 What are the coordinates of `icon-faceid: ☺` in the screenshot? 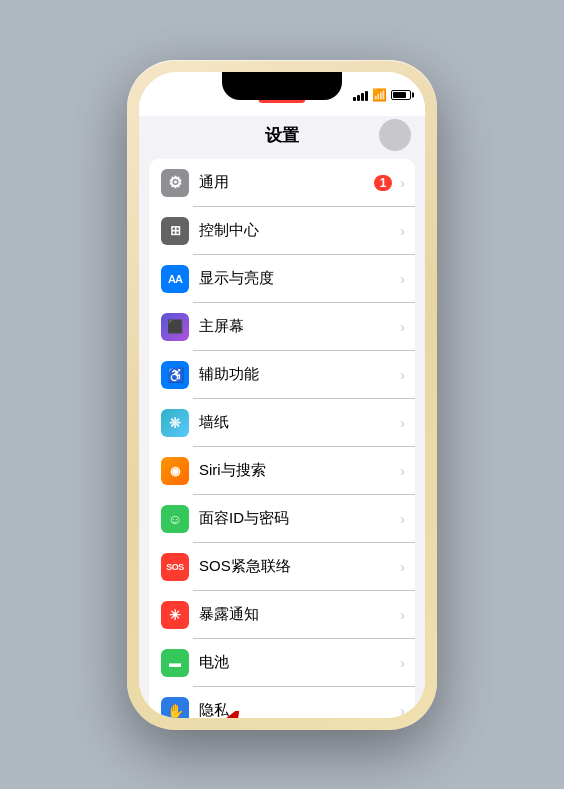 It's located at (175, 519).